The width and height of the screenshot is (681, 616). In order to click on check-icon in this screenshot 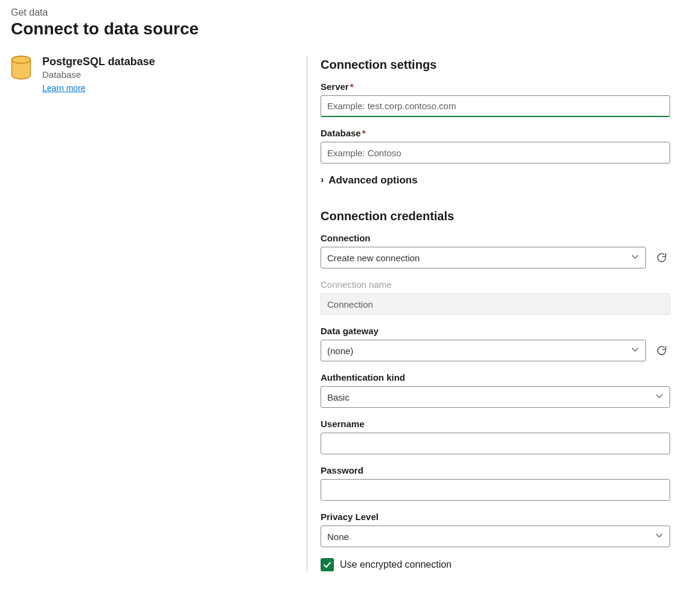, I will do `click(327, 565)`.